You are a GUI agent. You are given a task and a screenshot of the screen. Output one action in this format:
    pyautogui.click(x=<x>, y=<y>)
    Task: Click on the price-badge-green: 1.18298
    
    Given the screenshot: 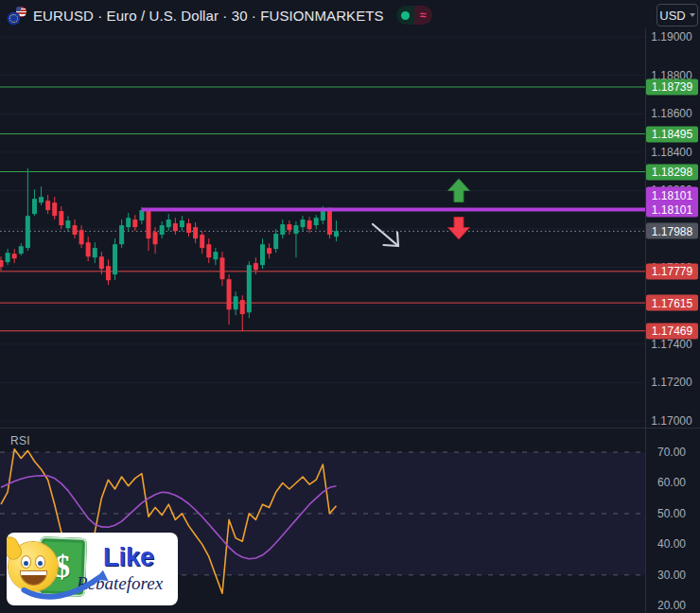 What is the action you would take?
    pyautogui.click(x=672, y=172)
    